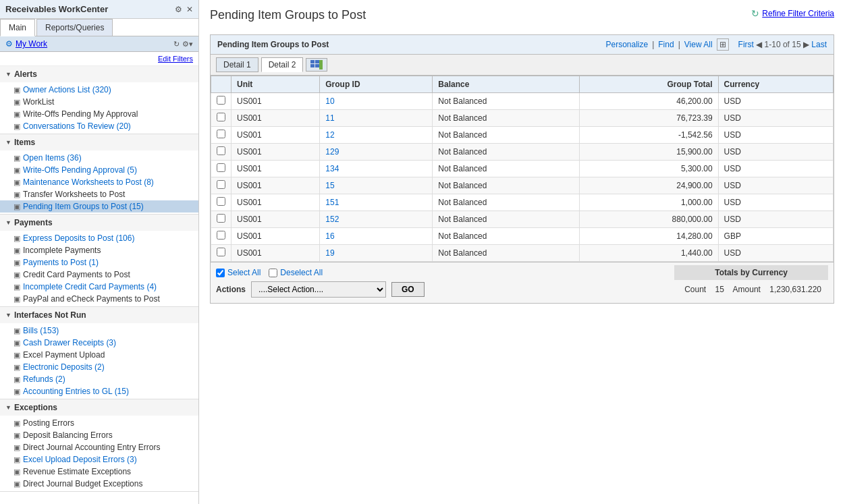 Image resolution: width=845 pixels, height=504 pixels. Describe the element at coordinates (296, 273) in the screenshot. I see `deselect-all-item: Deselect All` at that location.